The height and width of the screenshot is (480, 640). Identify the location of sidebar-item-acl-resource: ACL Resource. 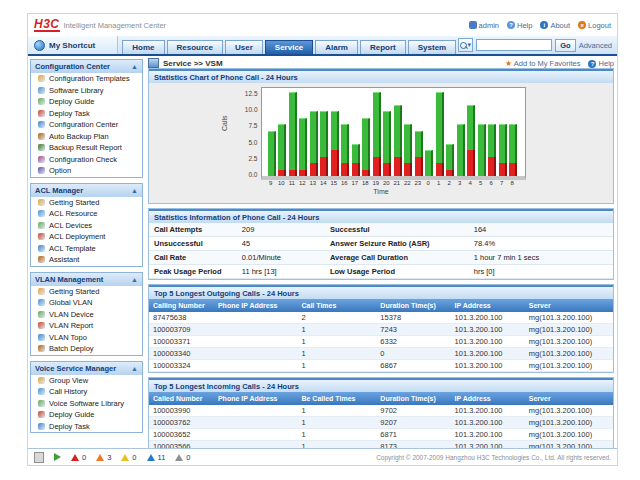
(86, 214).